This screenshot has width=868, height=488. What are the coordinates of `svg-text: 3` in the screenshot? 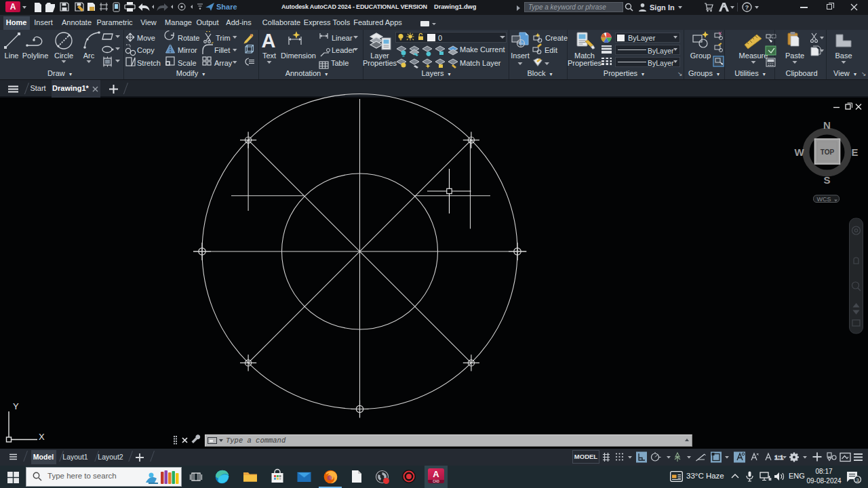 It's located at (857, 480).